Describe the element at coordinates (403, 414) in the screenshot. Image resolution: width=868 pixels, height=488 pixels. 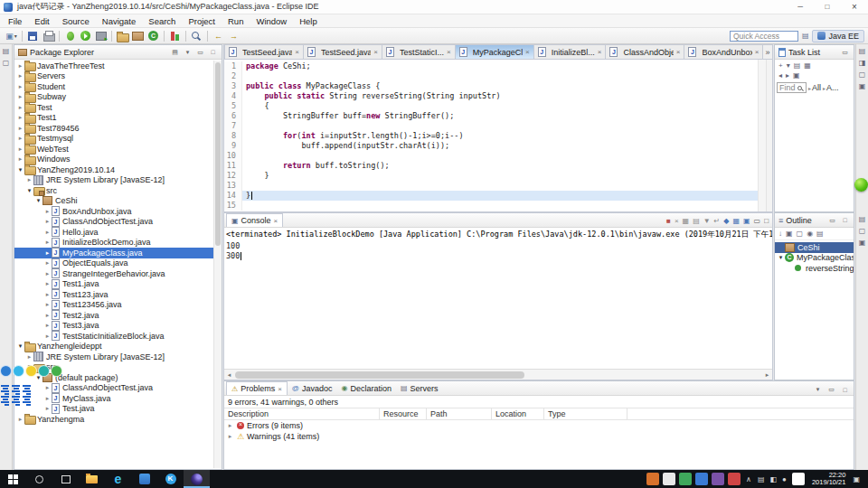
I see `column-header-resource: Resource` at that location.